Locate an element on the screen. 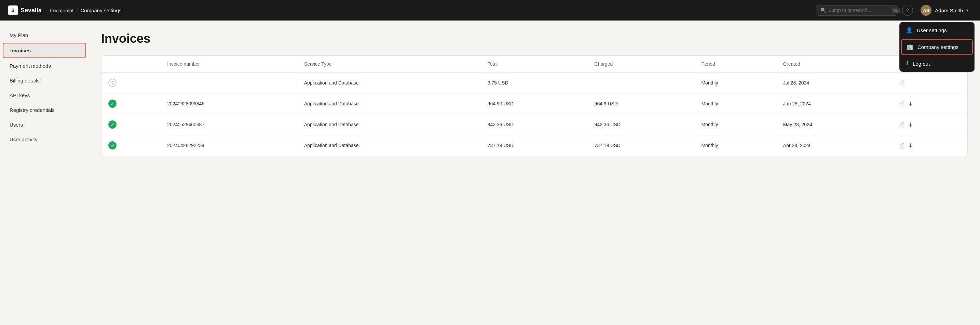 The image size is (980, 325). row-charged: 964.9 USD is located at coordinates (641, 104).